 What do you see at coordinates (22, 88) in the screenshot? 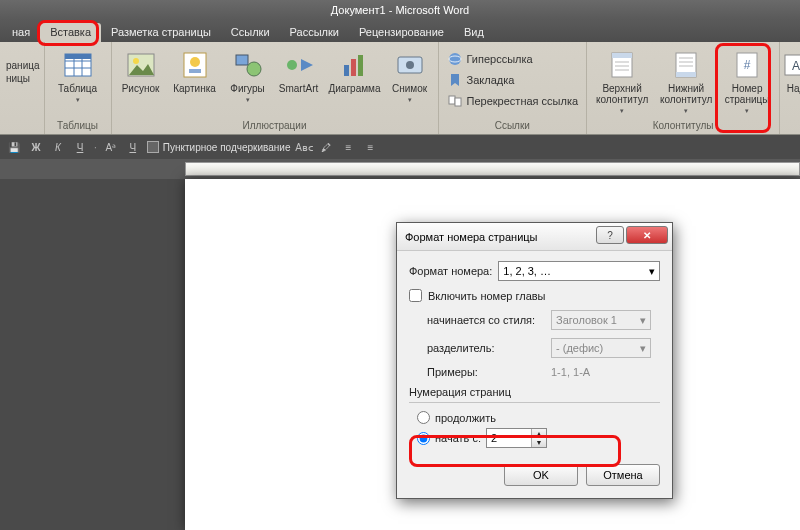
I see `group-pages-partial: раница ницы` at bounding box center [22, 88].